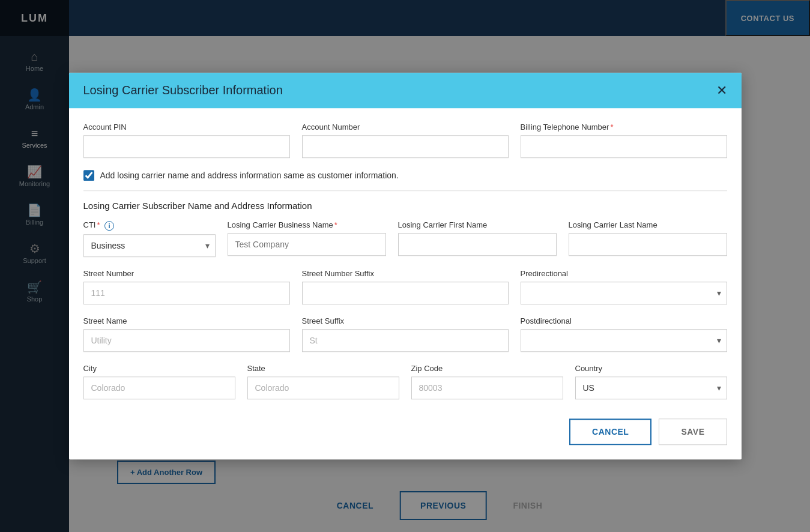 Image resolution: width=810 pixels, height=532 pixels. Describe the element at coordinates (187, 127) in the screenshot. I see `account-pin-label: Account PIN` at that location.